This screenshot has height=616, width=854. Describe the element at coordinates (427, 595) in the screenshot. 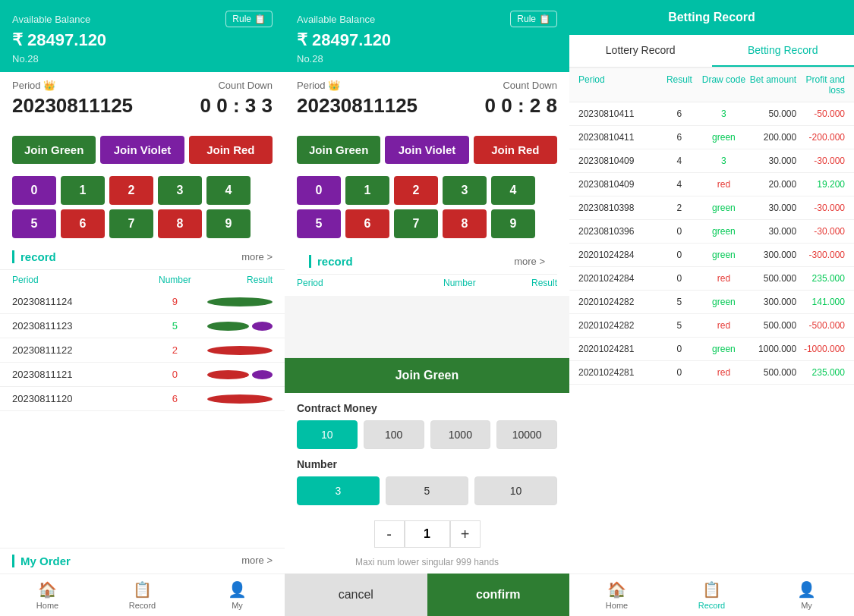

I see `modal-bottom-buttons: cancel confirm` at that location.